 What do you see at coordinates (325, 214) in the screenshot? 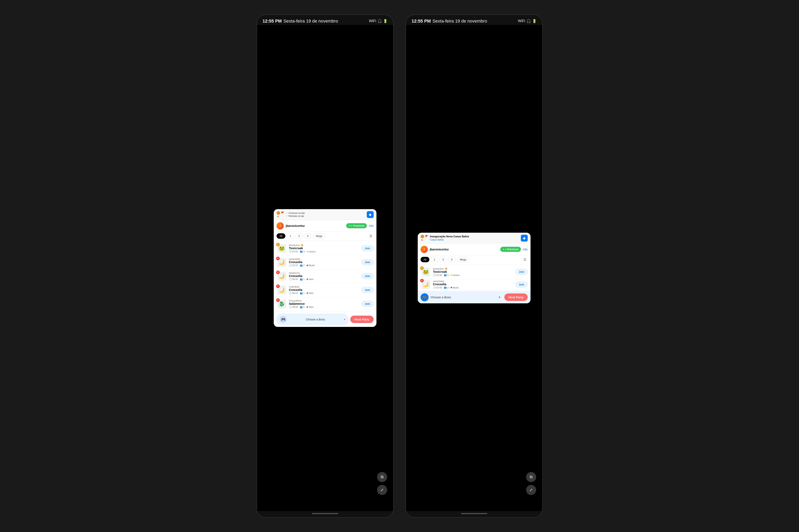
I see `banner-left: 🛒 🚩 ✕ ✓ Compras na loja ✓` at bounding box center [325, 214].